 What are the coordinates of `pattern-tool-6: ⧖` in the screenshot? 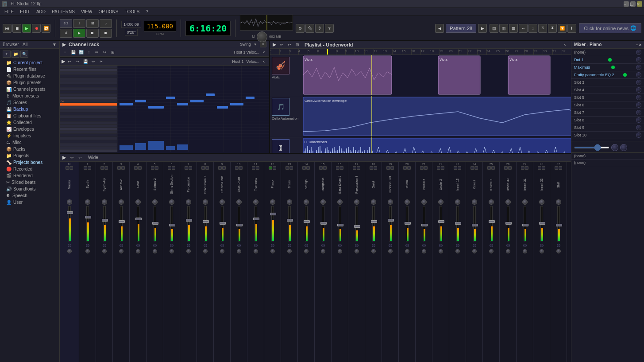 It's located at (543, 28).